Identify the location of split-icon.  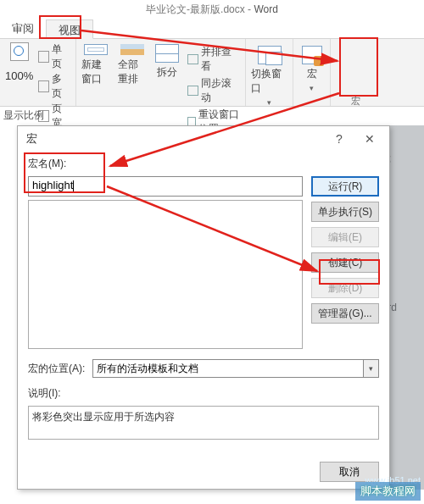
(167, 53).